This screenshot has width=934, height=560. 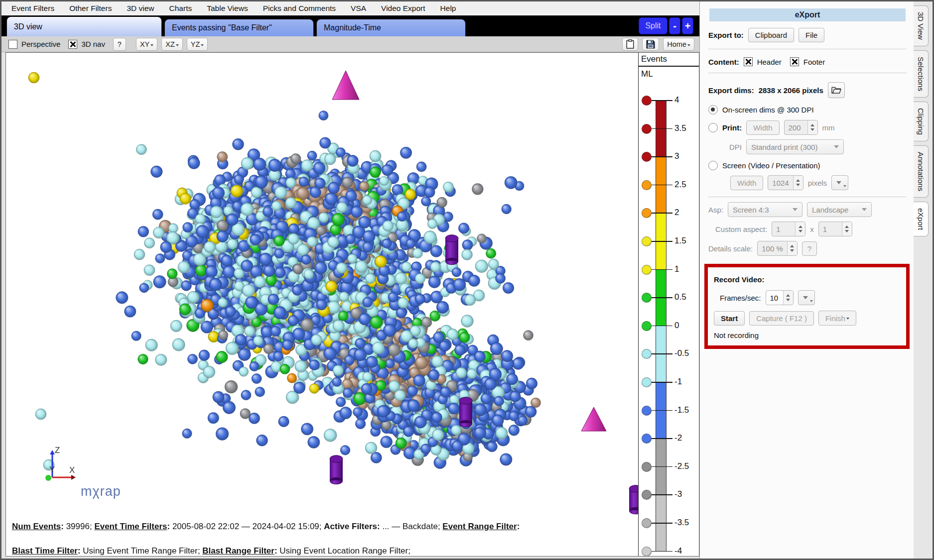 I want to click on aspect-dropdown: Screen 4:3, so click(x=765, y=210).